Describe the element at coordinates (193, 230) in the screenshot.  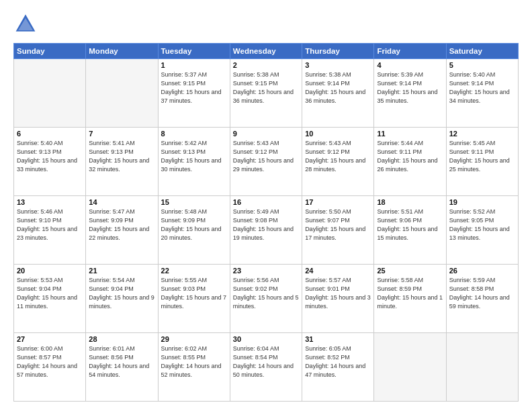
I see `day-cell: 15Sunrise: 5:48 AM Sunset: 9:09 PM Dayli…` at that location.